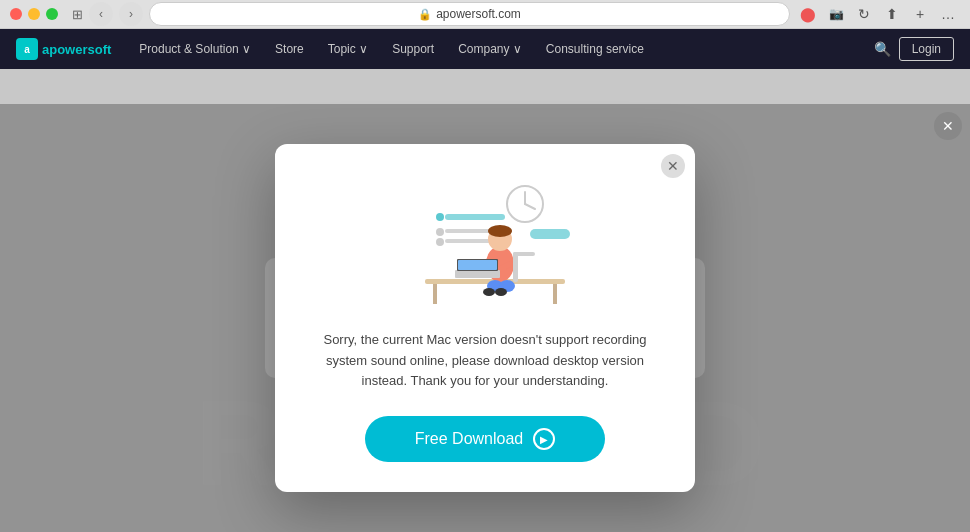 The image size is (970, 532). Describe the element at coordinates (131, 14) in the screenshot. I see `forward-button: ›` at that location.